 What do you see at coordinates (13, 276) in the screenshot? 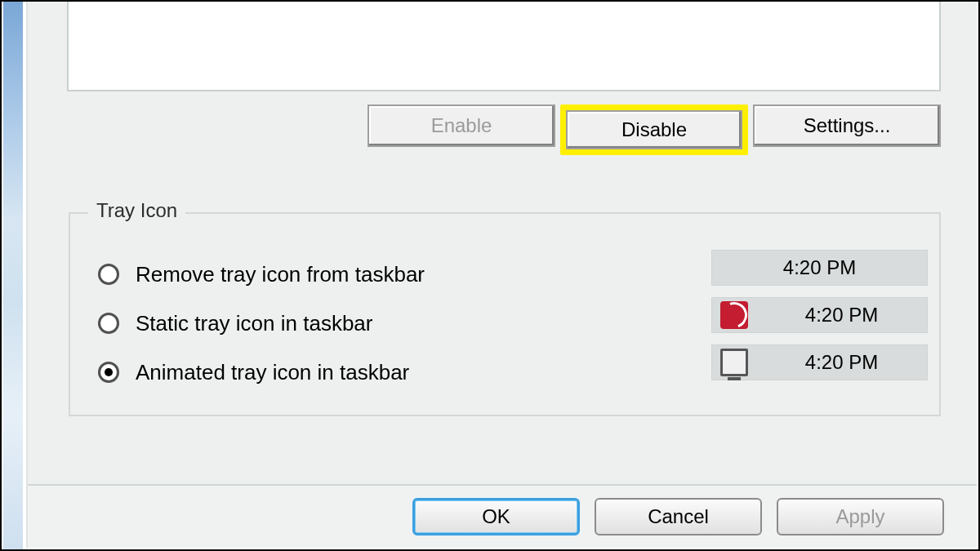
I see `window-frame-stripe` at bounding box center [13, 276].